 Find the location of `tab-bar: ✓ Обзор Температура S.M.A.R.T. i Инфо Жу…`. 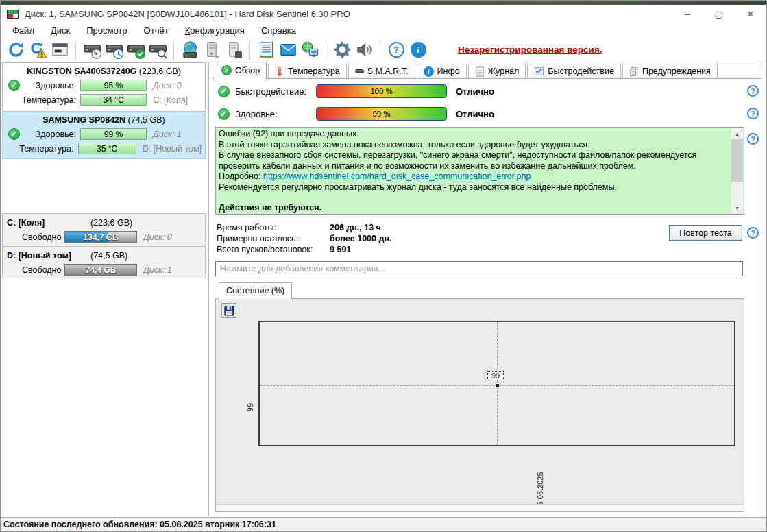

tab-bar: ✓ Обзор Температура S.M.A.R.T. i Инфо Жу… is located at coordinates (467, 71).